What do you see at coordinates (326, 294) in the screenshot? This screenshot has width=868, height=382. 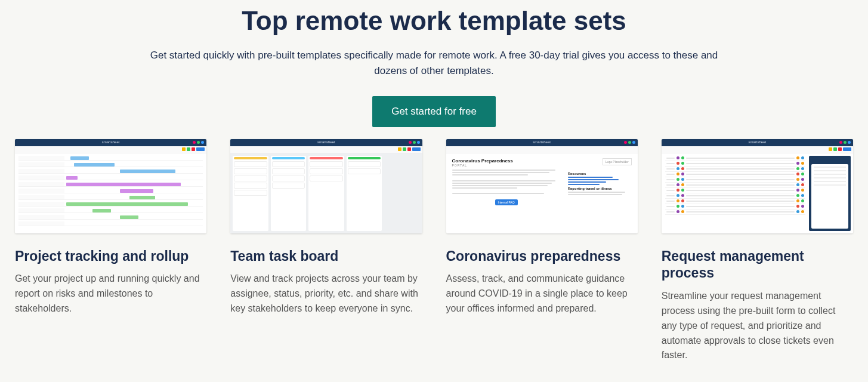 I see `template-description: View and track projects across your team…` at bounding box center [326, 294].